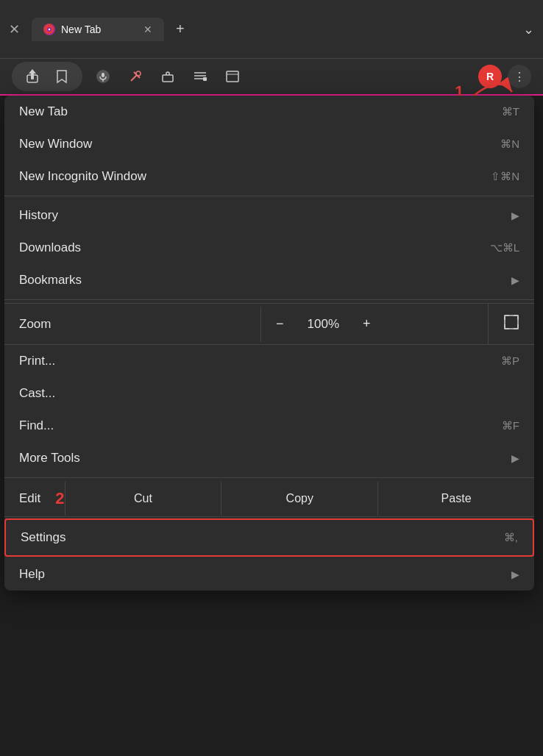  Describe the element at coordinates (511, 538) in the screenshot. I see `settings-shortcut: ⌘,` at that location.